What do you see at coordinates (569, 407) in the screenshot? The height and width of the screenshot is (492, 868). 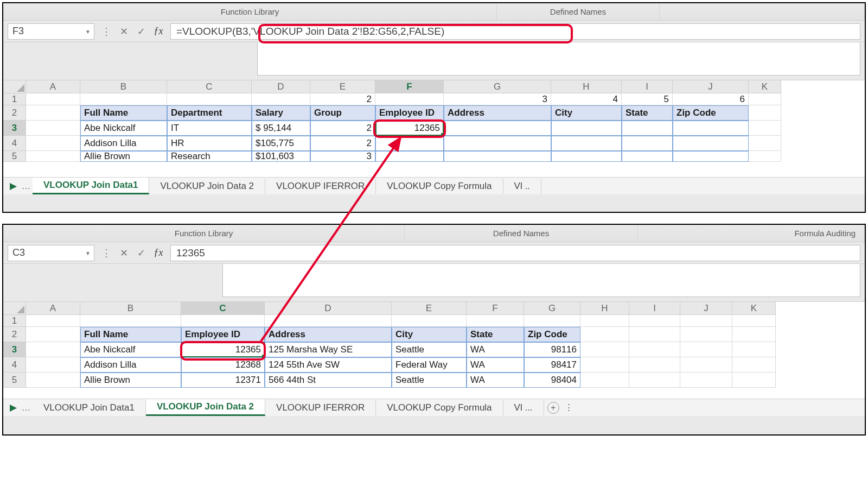 I see `tab-options-icon: ⋮` at bounding box center [569, 407].